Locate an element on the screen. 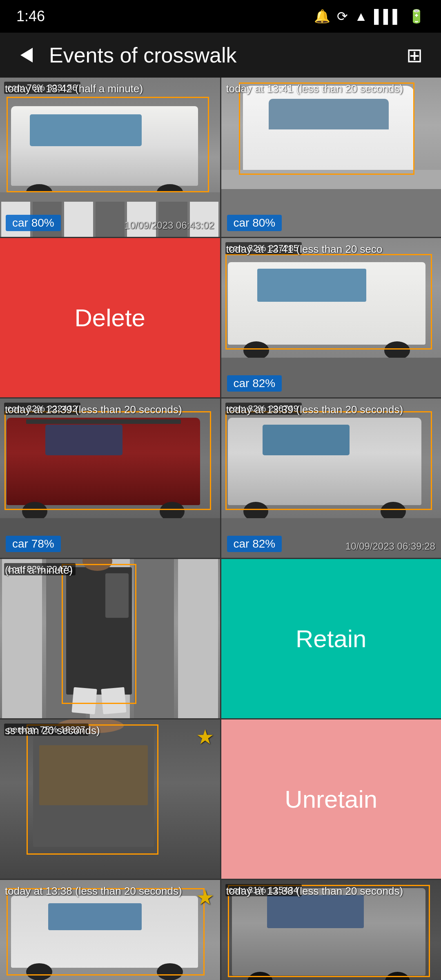 This screenshot has width=441, height=980. notification-icon: 🔔 is located at coordinates (322, 16).